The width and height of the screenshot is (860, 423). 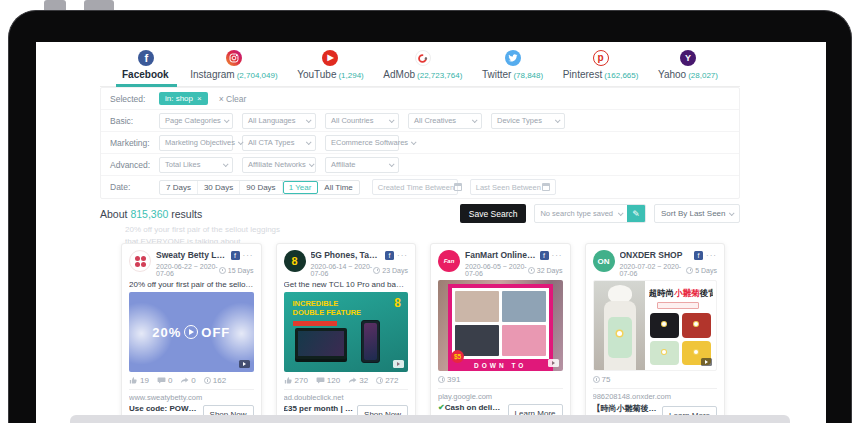 What do you see at coordinates (279, 165) in the screenshot?
I see `select-affiliate-networks: Affiliate Networks` at bounding box center [279, 165].